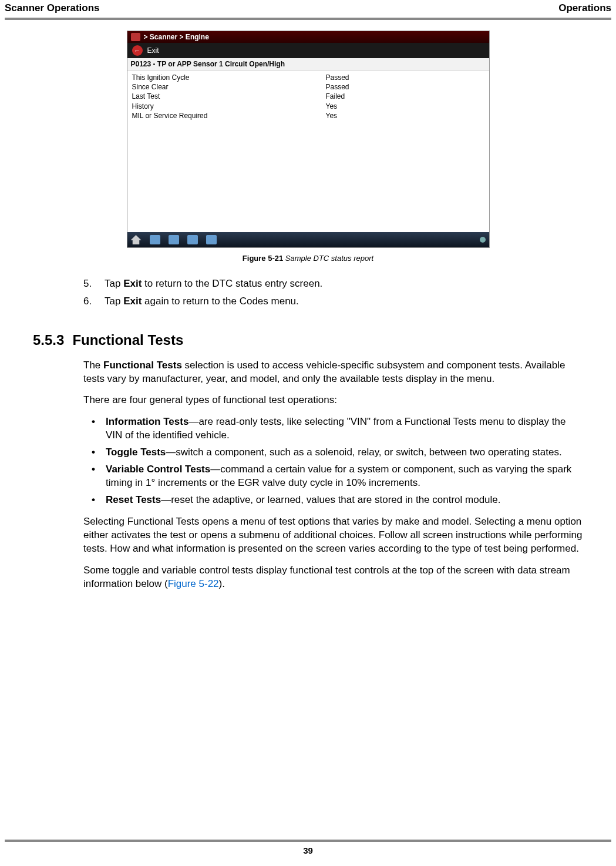 The width and height of the screenshot is (616, 866). Describe the element at coordinates (89, 284) in the screenshot. I see `step-number: 5.` at that location.